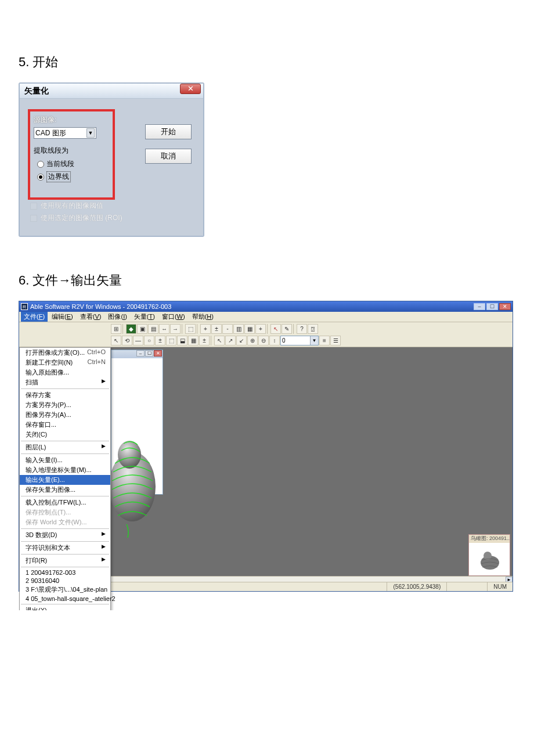 The image size is (534, 756). I want to click on file-menu-item: 2 90316040, so click(65, 581).